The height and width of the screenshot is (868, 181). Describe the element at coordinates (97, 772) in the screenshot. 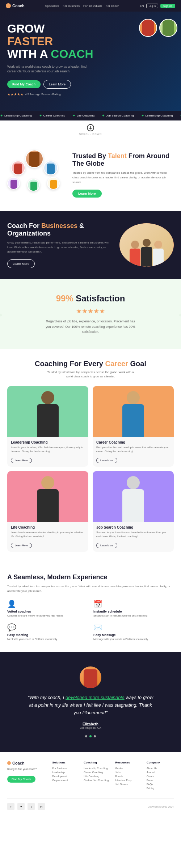

I see `footer-coaching-item-2: Career Coaching` at that location.